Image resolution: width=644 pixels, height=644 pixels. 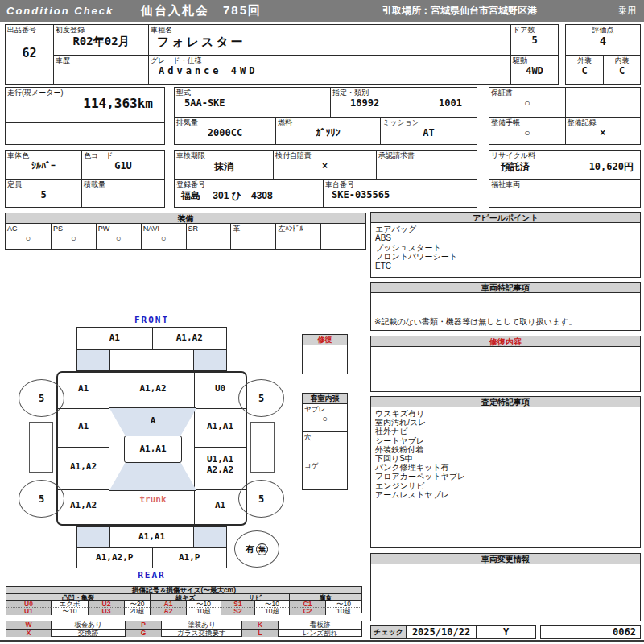 I want to click on documents-table: 保証書 ○ 整備手帳 ○ 整備記録 ×, so click(x=565, y=116).